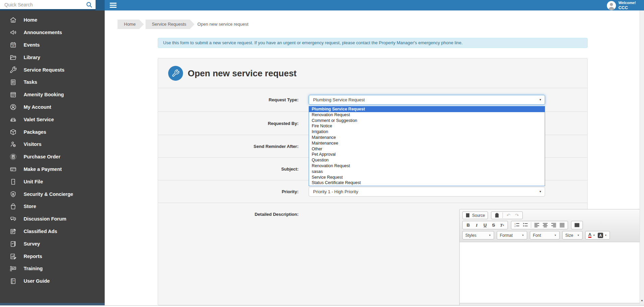 The width and height of the screenshot is (644, 307). Describe the element at coordinates (427, 178) in the screenshot. I see `request-type-option: Service Request` at that location.